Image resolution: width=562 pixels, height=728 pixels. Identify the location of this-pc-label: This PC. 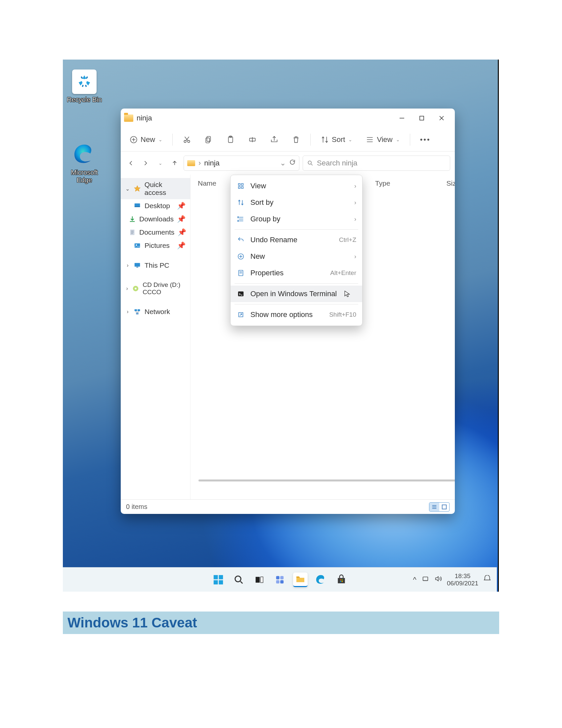
(157, 265).